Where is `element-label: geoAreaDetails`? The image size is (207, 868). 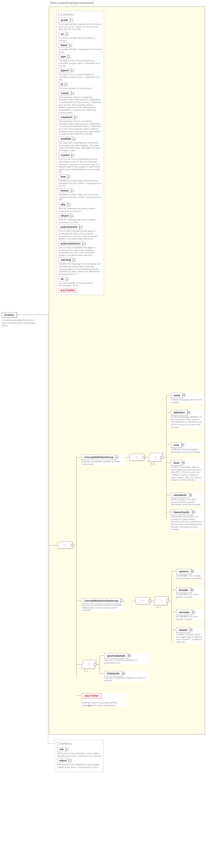
element-label: geoAreaDetails is located at coordinates (116, 656).